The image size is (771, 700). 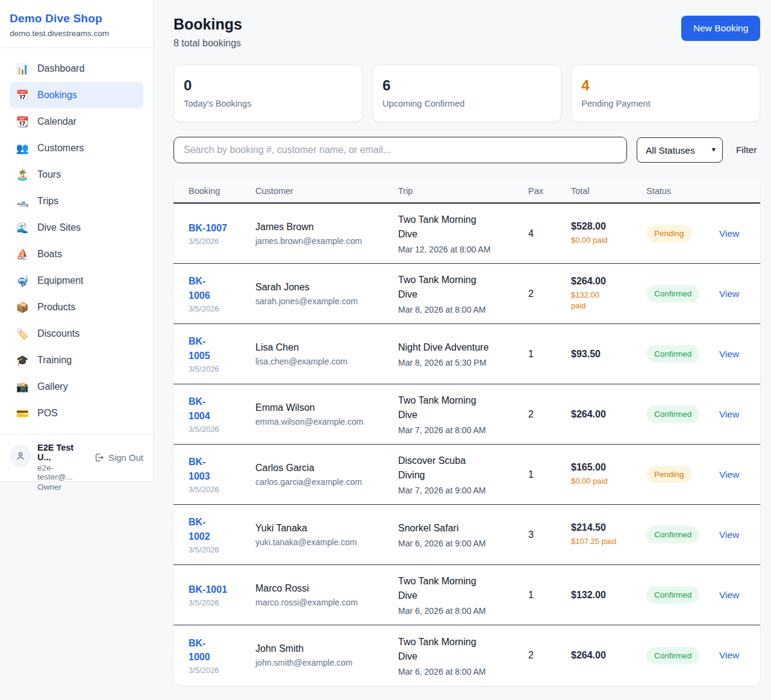 I want to click on booking-id-link: BK-1002, so click(x=202, y=529).